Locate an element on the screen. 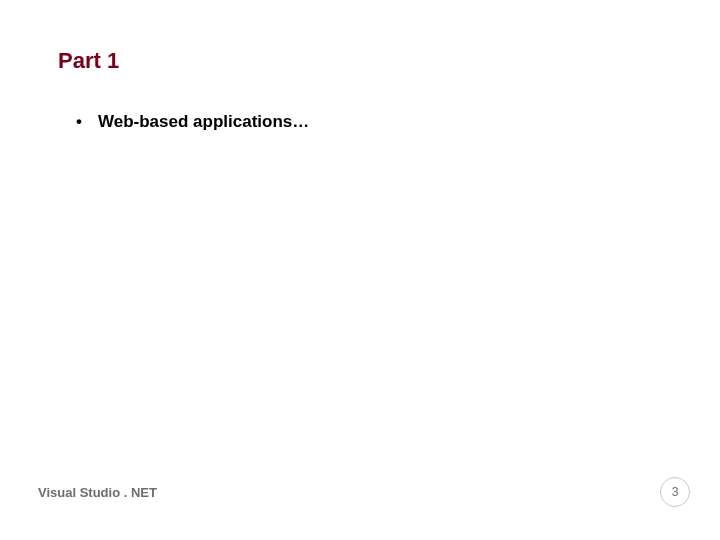  footer-label: Visual Studio . NET is located at coordinates (98, 492).